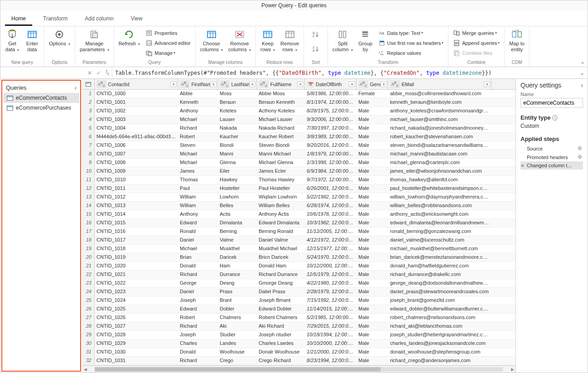  What do you see at coordinates (281, 292) in the screenshot?
I see `cell-FullName: Daliel Prass` at bounding box center [281, 292].